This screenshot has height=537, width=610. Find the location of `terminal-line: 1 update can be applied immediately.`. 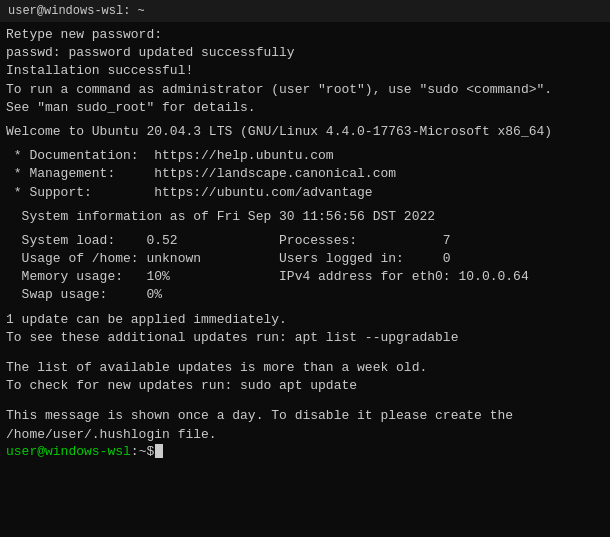

terminal-line: 1 update can be applied immediately. is located at coordinates (305, 320).